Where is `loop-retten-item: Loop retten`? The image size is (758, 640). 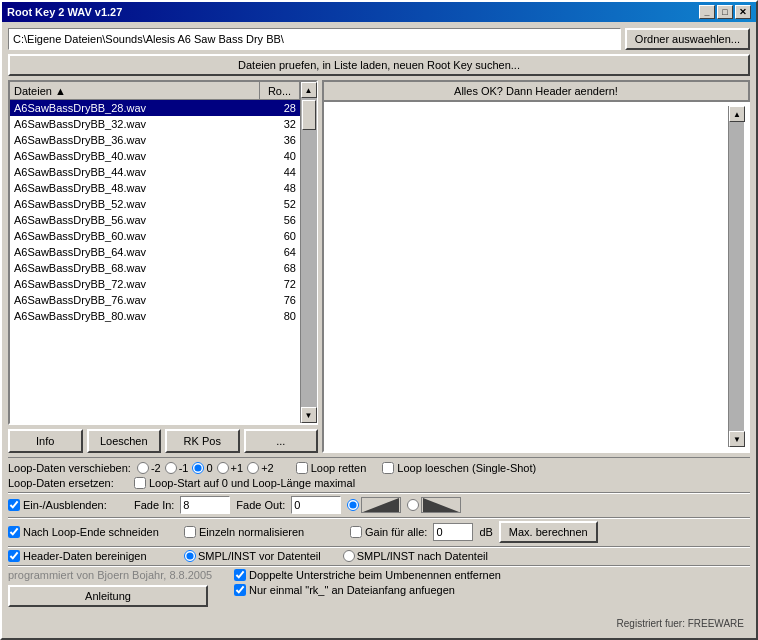 loop-retten-item: Loop retten is located at coordinates (332, 468).